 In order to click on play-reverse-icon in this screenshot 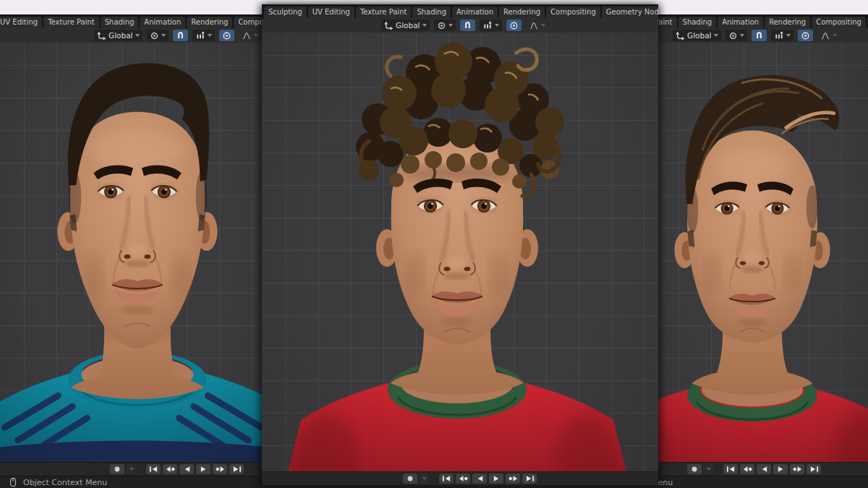, I will do `click(187, 469)`.